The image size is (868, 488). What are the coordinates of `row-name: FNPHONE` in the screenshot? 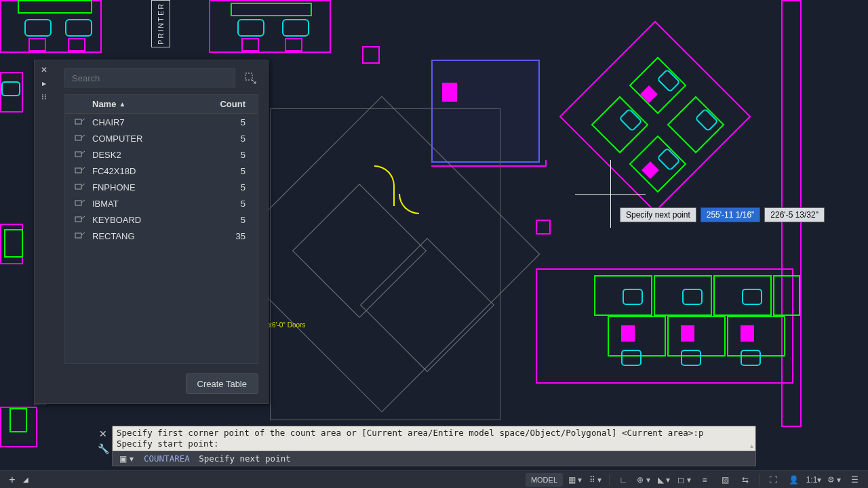 It's located at (151, 187).